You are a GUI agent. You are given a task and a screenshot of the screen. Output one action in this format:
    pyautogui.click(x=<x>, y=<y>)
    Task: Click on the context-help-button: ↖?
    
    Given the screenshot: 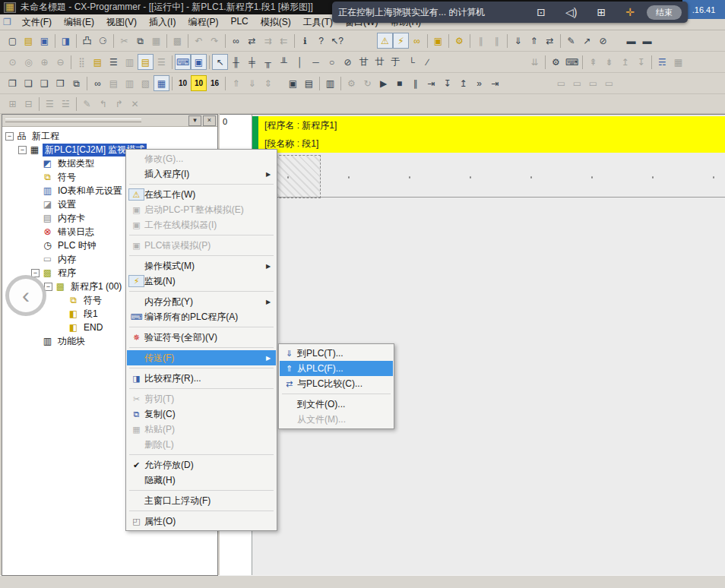 What is the action you would take?
    pyautogui.click(x=337, y=41)
    